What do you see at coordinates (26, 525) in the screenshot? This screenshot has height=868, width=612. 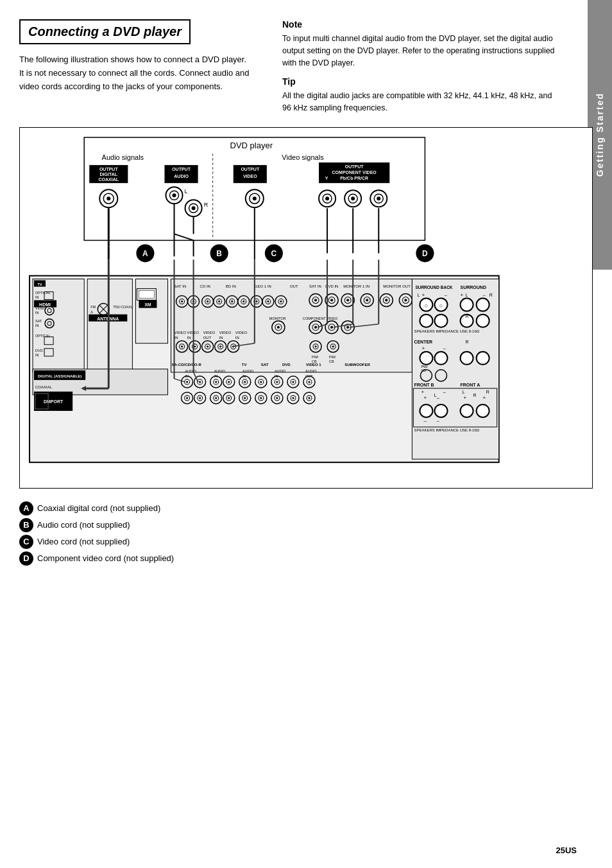 I see `connector-b-icon: B` at bounding box center [26, 525].